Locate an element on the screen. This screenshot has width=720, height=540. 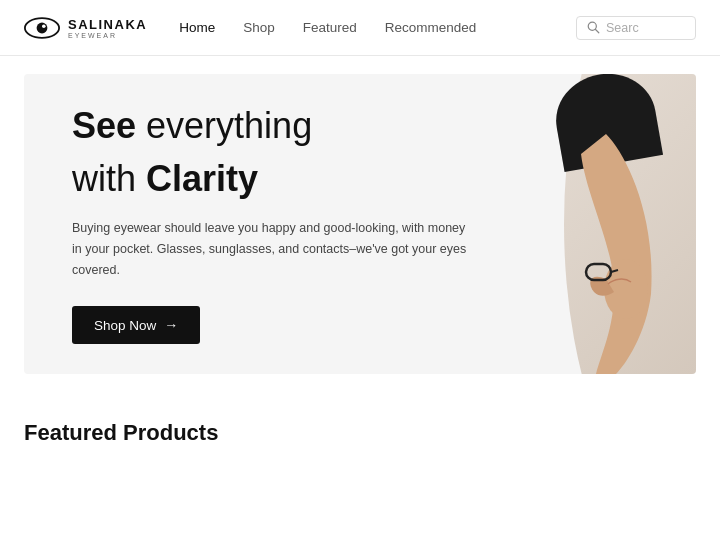
nav-home: Home is located at coordinates (197, 28).